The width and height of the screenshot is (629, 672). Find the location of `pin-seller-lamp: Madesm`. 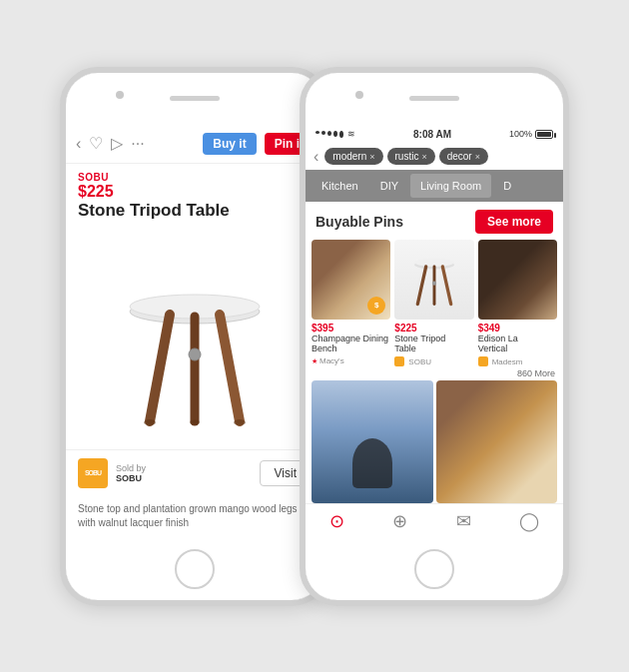

pin-seller-lamp: Madesm is located at coordinates (517, 361).